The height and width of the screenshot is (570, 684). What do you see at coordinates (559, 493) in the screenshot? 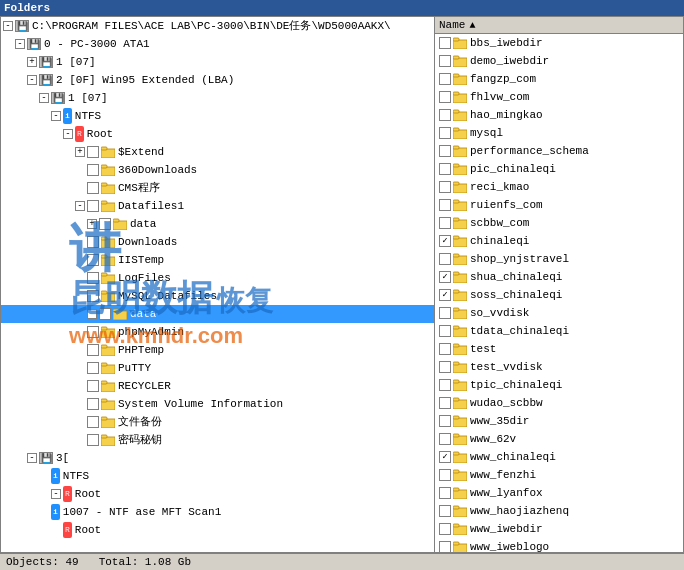
I see `right-list-item: www_lyanfox` at bounding box center [559, 493].